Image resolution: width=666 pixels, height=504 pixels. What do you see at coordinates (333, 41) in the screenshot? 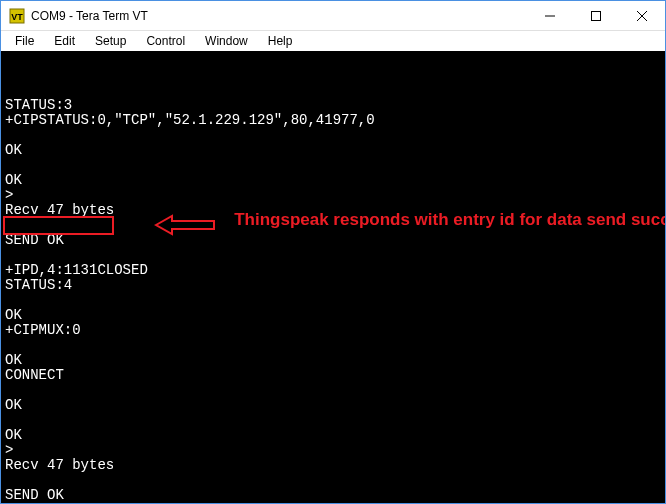
I see `menubar: File Edit Setup Control Window Help` at bounding box center [333, 41].